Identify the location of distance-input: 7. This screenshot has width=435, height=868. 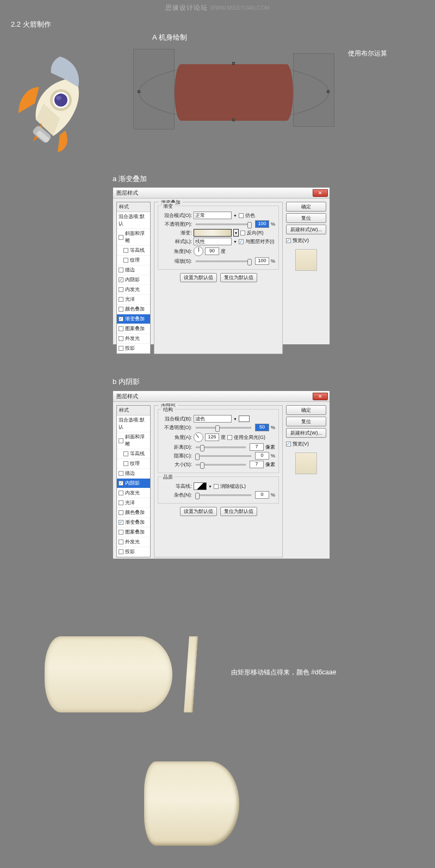
(257, 447).